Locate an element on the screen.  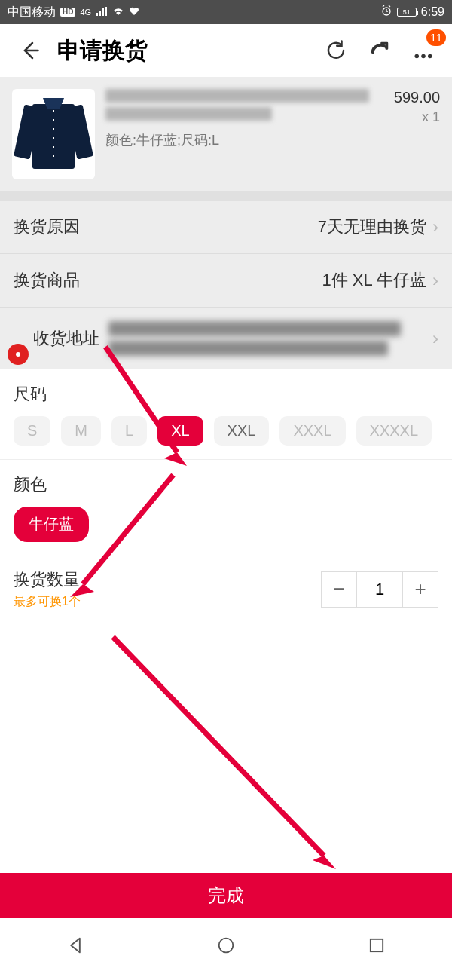
exchange-item-value: 1件 XL 牛仔蓝 is located at coordinates (374, 280).